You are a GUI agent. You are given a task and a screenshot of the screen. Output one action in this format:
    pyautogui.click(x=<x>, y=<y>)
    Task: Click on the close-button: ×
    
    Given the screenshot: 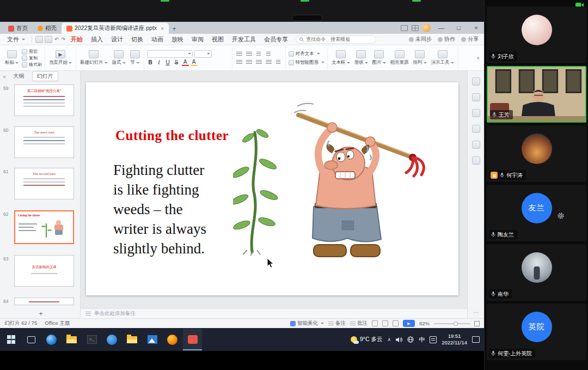 What is the action you would take?
    pyautogui.click(x=476, y=28)
    